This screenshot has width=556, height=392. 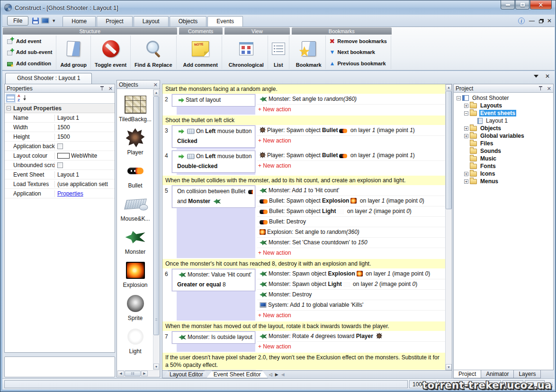 What do you see at coordinates (283, 374) in the screenshot?
I see `scroll-tabs-left-icon: ◀` at bounding box center [283, 374].